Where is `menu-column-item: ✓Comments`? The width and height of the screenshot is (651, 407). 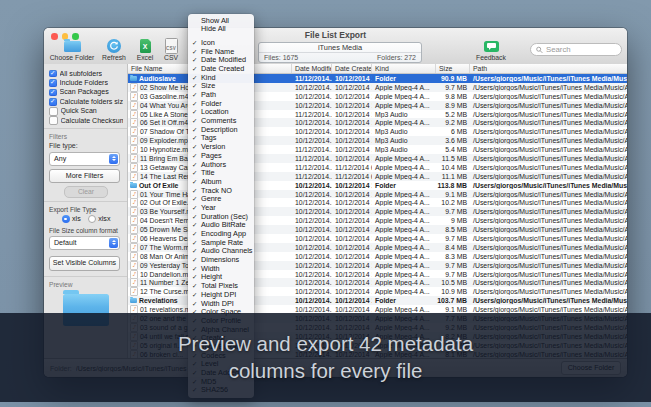
menu-column-item: ✓Comments is located at coordinates (221, 122).